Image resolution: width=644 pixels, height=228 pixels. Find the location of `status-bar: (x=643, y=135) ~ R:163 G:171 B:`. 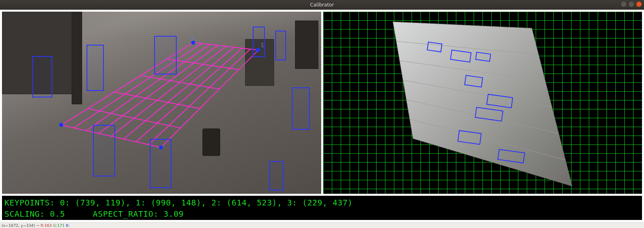

status-bar: (x=643, y=135) ~ R:163 G:171 B: is located at coordinates (322, 225).